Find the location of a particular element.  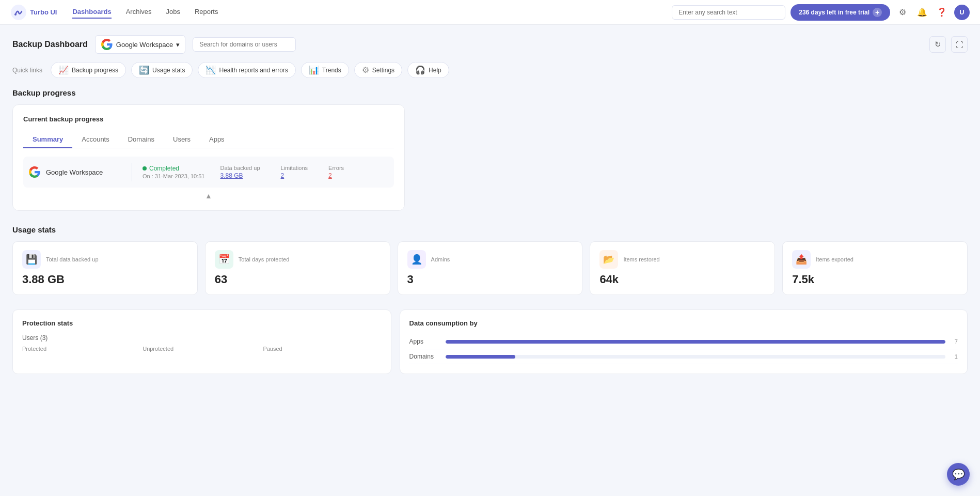

stat-card-header-4: 📤 Items exported is located at coordinates (875, 259).